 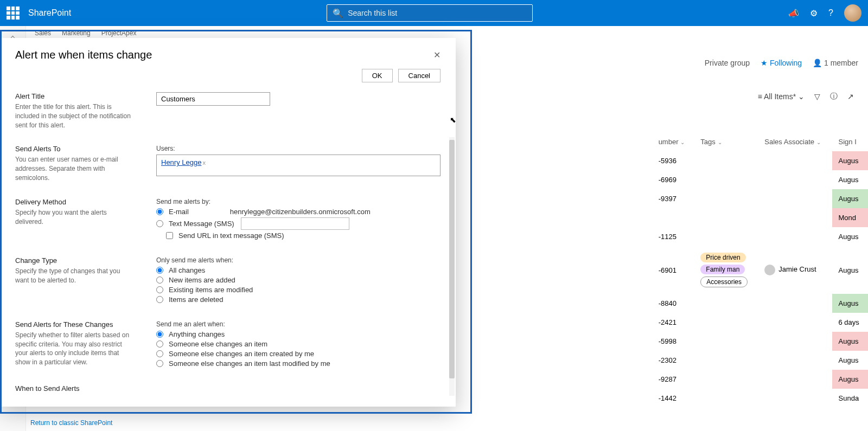 What do you see at coordinates (419, 76) in the screenshot?
I see `cancel-button: Cancel` at bounding box center [419, 76].